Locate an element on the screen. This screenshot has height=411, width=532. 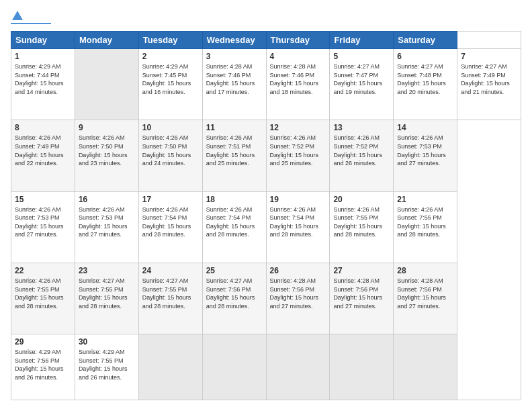
col-wednesday: Wednesday is located at coordinates (234, 40).